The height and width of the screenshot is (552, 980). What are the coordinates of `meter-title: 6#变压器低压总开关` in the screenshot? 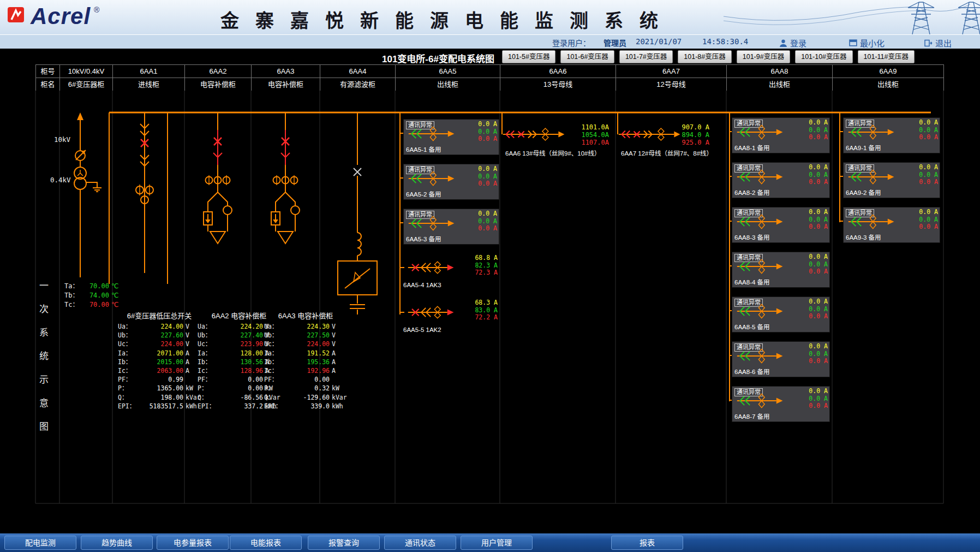 It's located at (159, 317).